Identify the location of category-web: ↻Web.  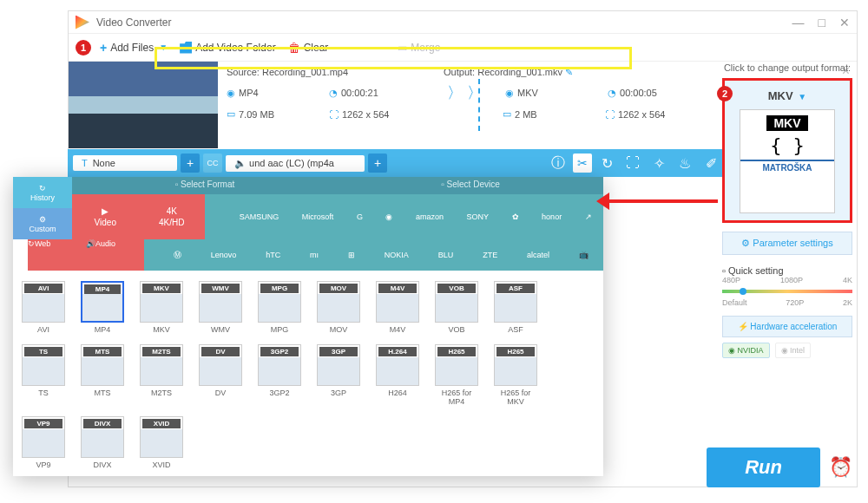
(57, 255).